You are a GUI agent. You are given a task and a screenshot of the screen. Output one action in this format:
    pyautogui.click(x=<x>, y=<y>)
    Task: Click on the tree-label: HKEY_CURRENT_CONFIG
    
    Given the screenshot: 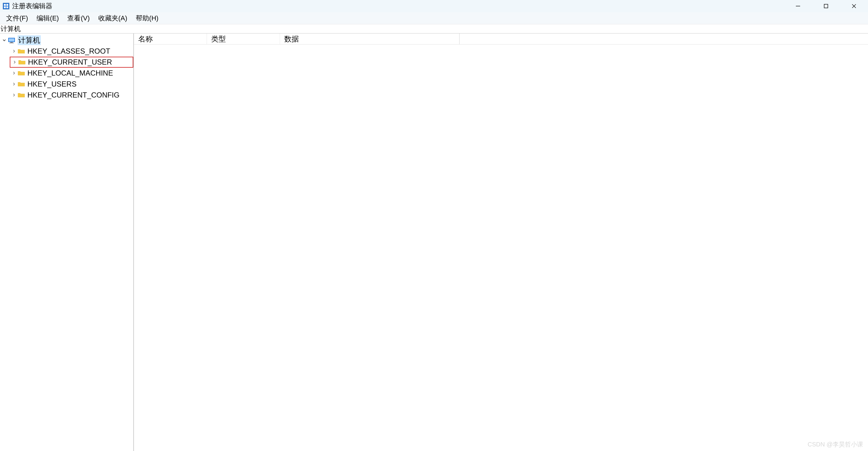 What is the action you would take?
    pyautogui.click(x=73, y=95)
    